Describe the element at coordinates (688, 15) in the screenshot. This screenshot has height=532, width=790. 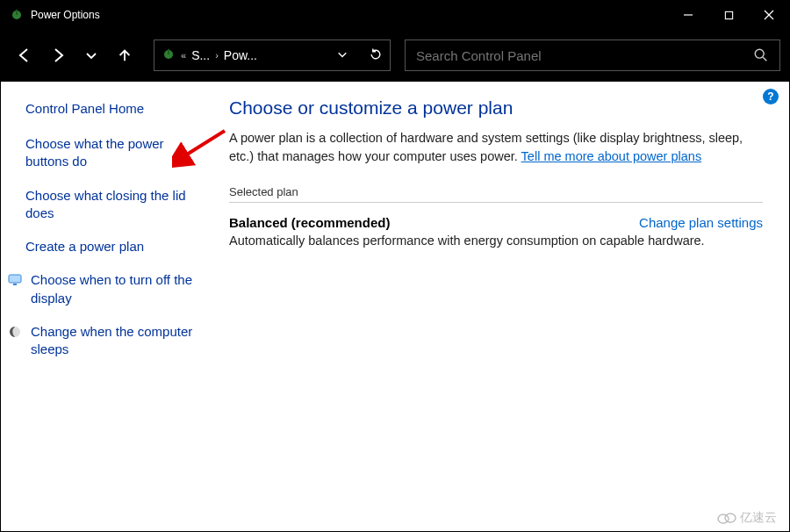
I see `minimize-button` at that location.